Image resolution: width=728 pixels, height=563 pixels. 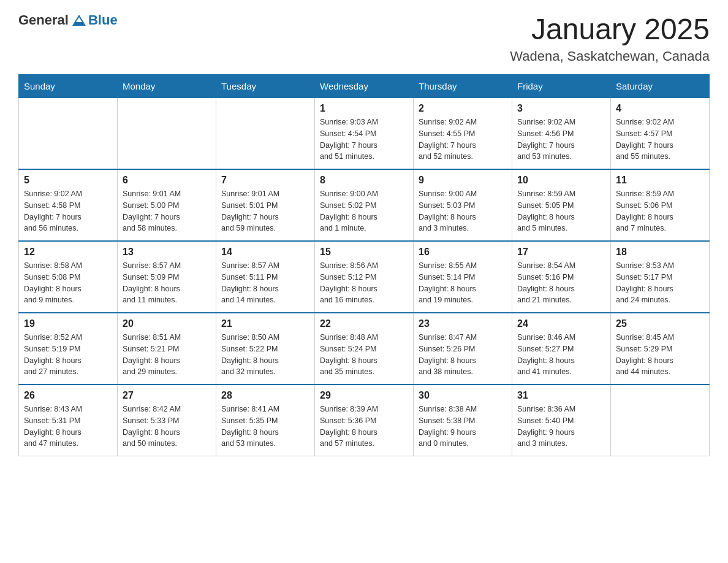 What do you see at coordinates (660, 324) in the screenshot?
I see `day-number: 25` at bounding box center [660, 324].